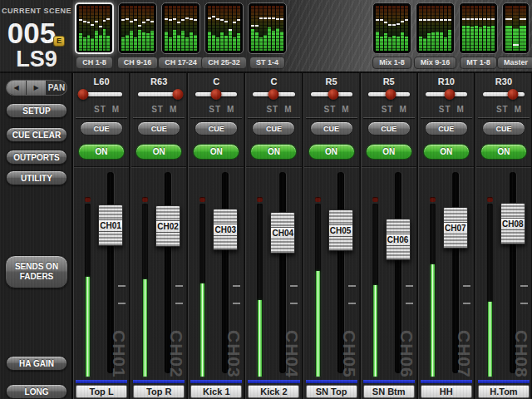 Image resolution: width=532 pixels, height=399 pixels. I want to click on ha-gain-button: HA GAIN, so click(37, 363).